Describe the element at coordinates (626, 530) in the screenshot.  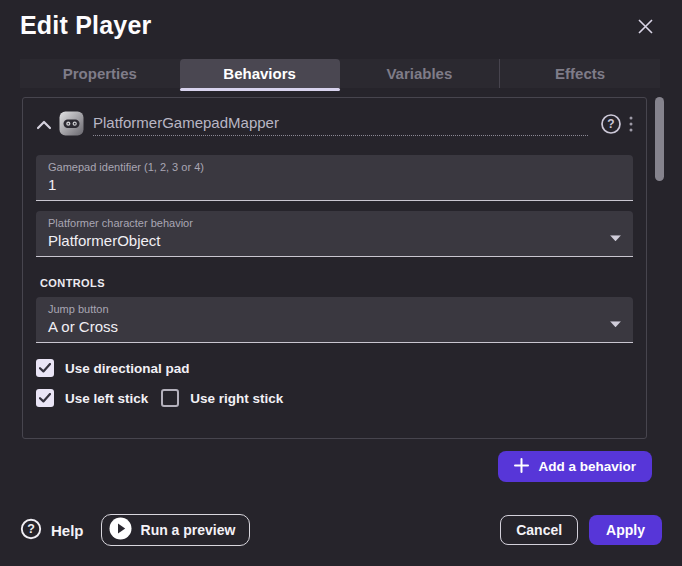
I see `apply-button: Apply` at that location.